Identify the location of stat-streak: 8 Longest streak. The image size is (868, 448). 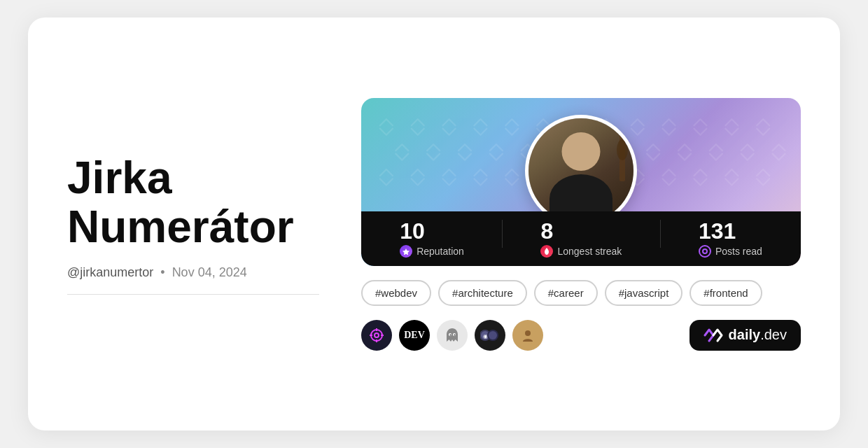
(581, 239).